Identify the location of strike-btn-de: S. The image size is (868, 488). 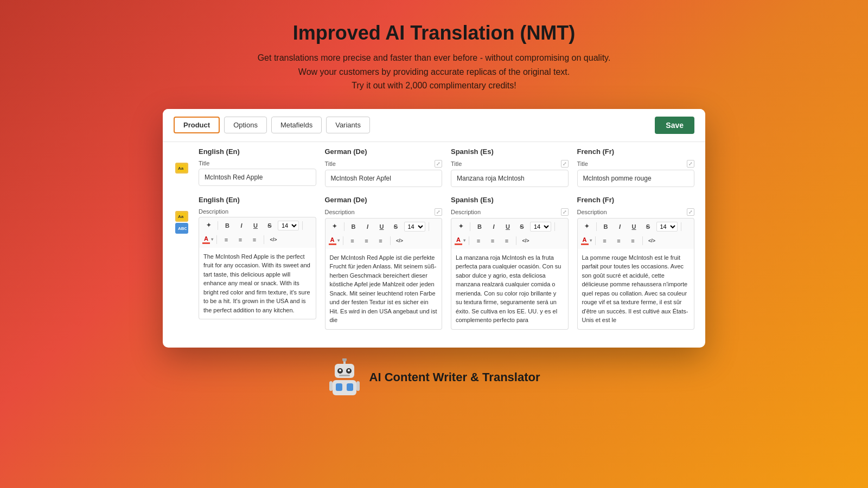
(396, 227).